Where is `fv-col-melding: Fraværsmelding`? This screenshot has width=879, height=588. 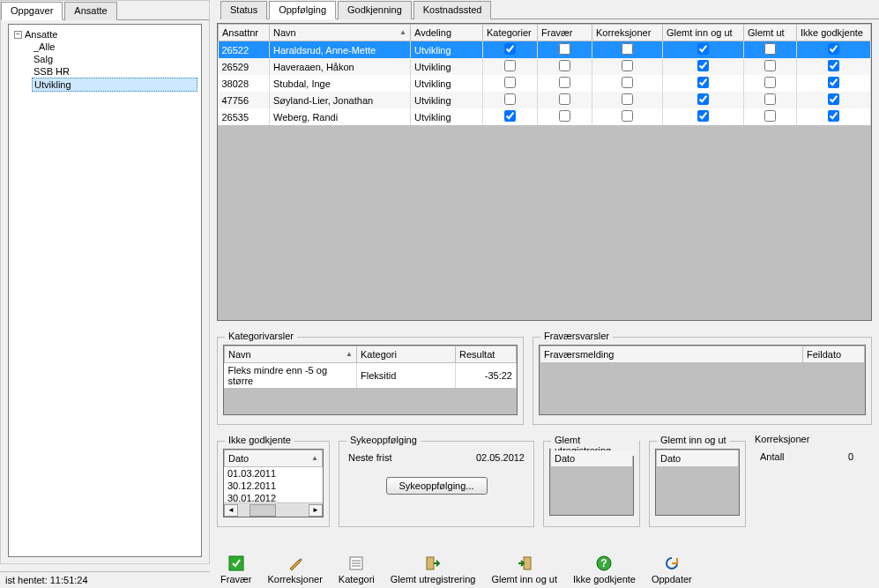
fv-col-melding: Fraværsmelding is located at coordinates (672, 354).